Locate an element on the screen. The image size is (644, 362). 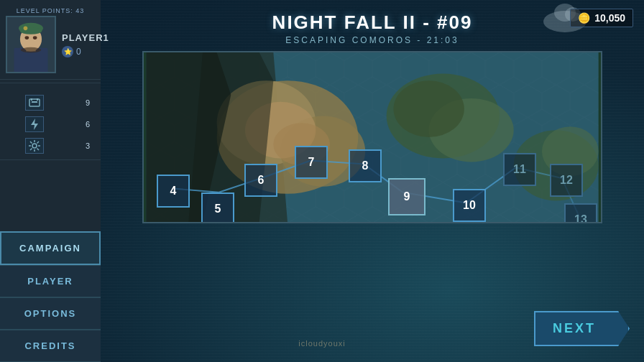
map-node-13: 13 is located at coordinates (581, 213).